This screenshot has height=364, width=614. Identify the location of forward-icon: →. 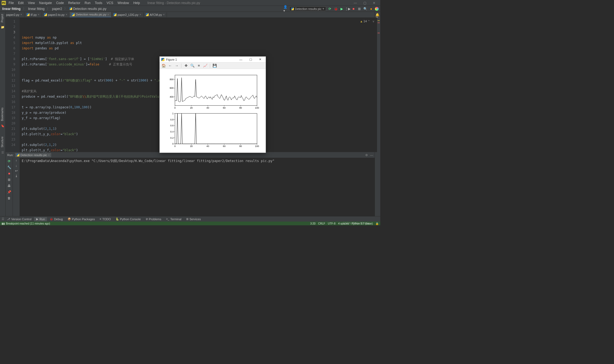
(177, 66).